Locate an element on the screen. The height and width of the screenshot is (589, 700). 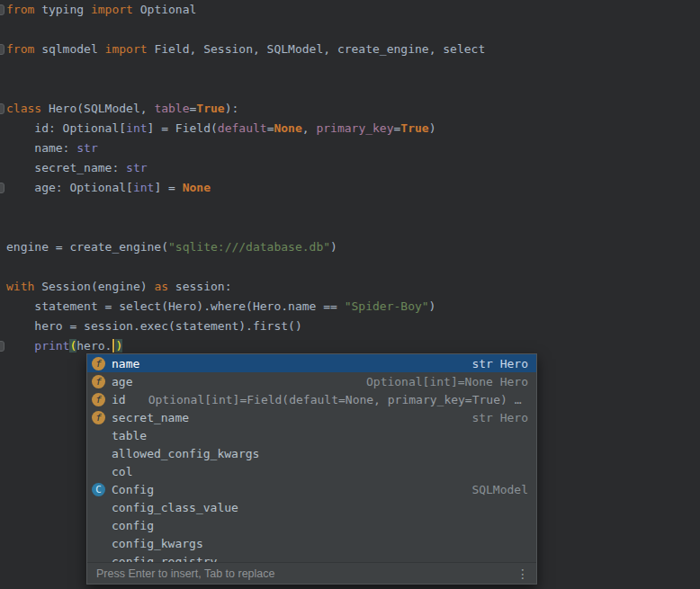
code-token: hero. is located at coordinates (94, 345).